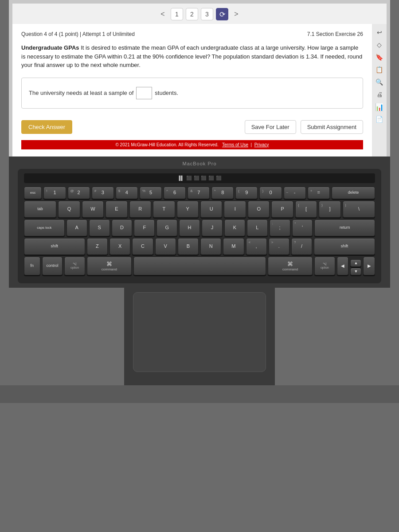 This screenshot has height=532, width=399. I want to click on sidebar-icon-doc: 📄, so click(379, 119).